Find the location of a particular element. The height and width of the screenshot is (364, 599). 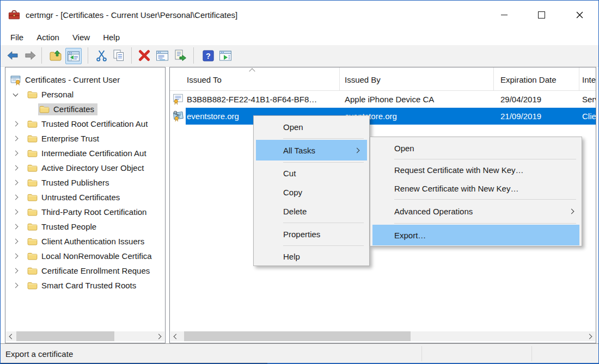

tree-item-third-party-root: Third-Party Root Certification is located at coordinates (85, 212).